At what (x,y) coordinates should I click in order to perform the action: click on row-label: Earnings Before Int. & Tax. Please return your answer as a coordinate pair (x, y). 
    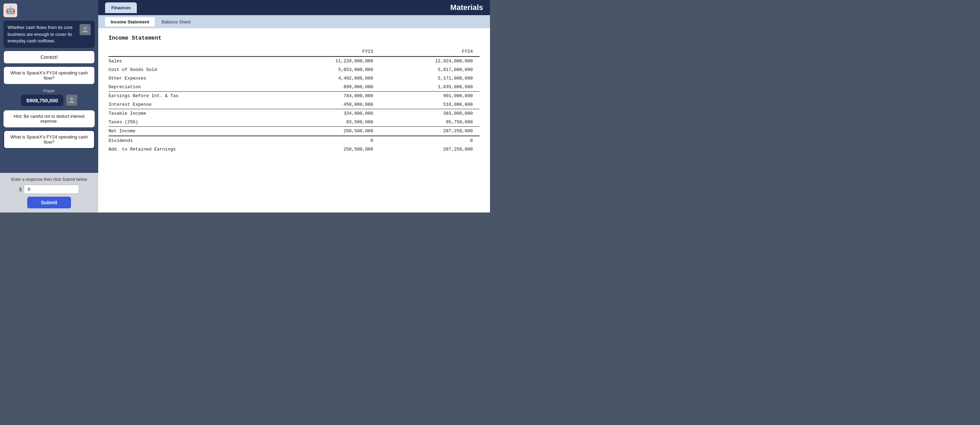
    Looking at the image, I should click on (194, 96).